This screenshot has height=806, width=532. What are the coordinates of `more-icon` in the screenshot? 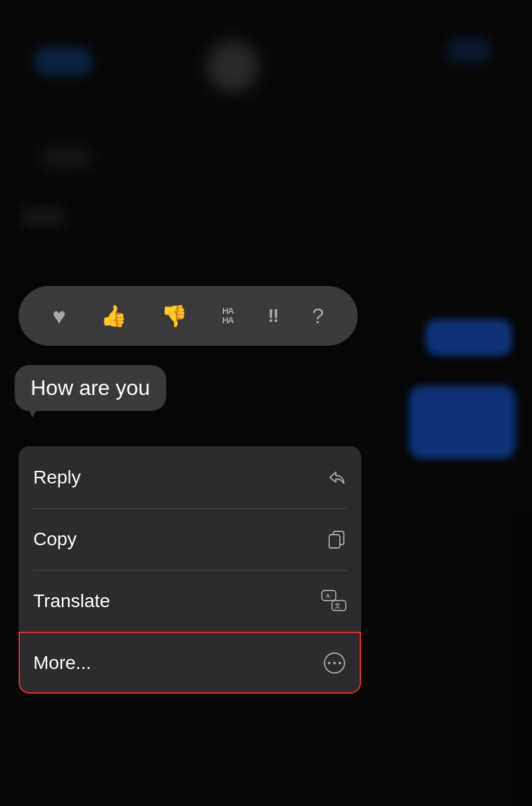 It's located at (334, 663).